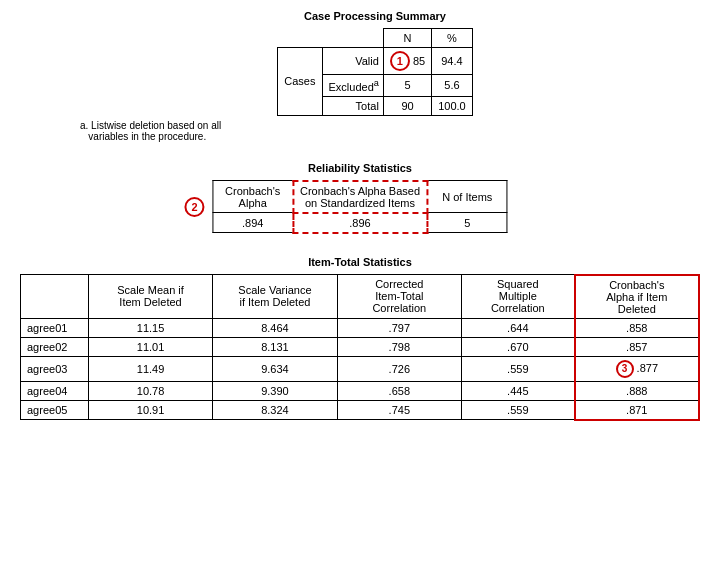 This screenshot has height=576, width=720. What do you see at coordinates (360, 297) in the screenshot?
I see `item-total-header-row: Scale Mean ifItem Deleted Scale Variance…` at bounding box center [360, 297].